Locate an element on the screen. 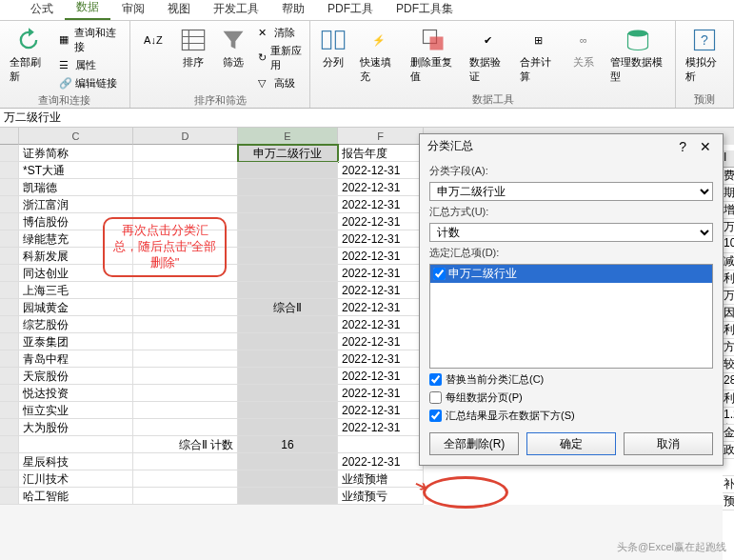 This screenshot has height=560, width=734. help-button: ? is located at coordinates (683, 147).